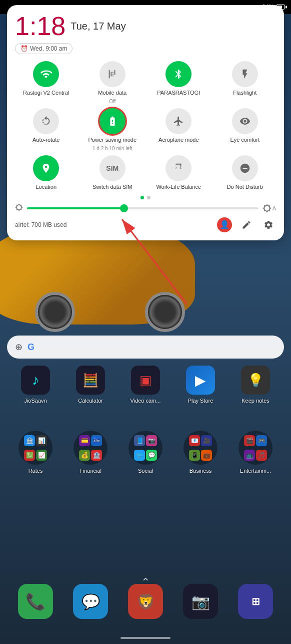 This screenshot has width=291, height=644. I want to click on tile-power-saving: Power saving mode 1 d 2 h 10 min left, so click(113, 130).